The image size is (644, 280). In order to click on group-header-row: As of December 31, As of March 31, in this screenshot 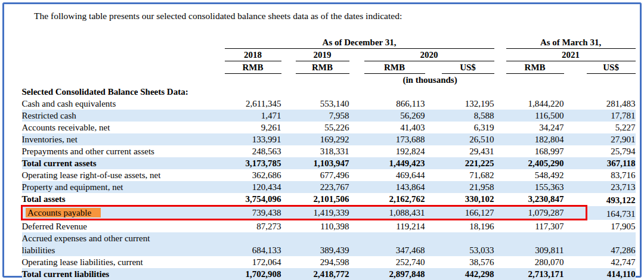, I will do `click(329, 43)`.